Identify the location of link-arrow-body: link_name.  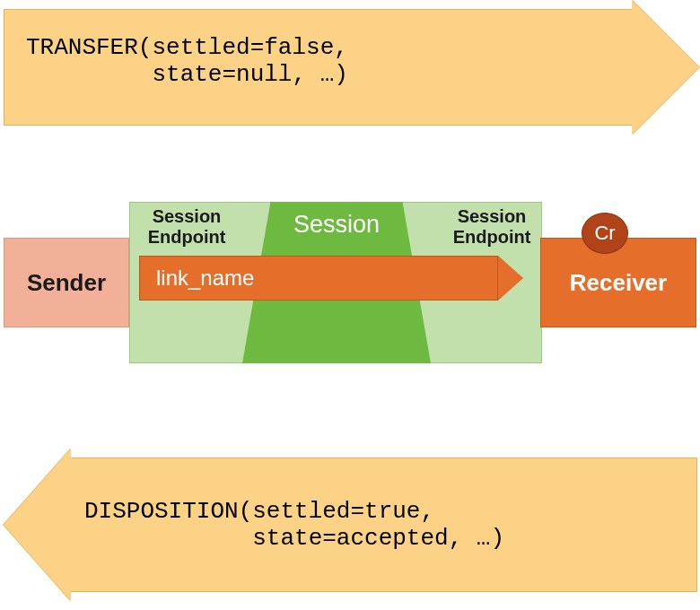
(319, 278).